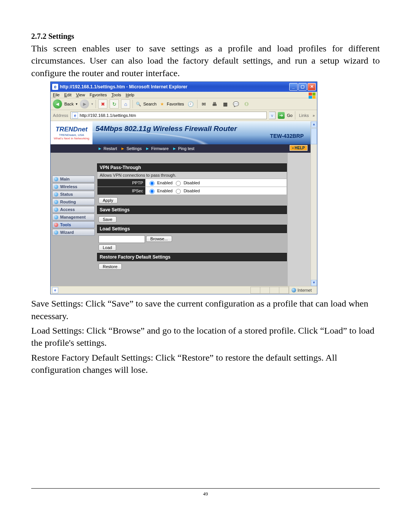 Image resolution: width=411 pixels, height=532 pixels. I want to click on links-chevron-icon: », so click(314, 116).